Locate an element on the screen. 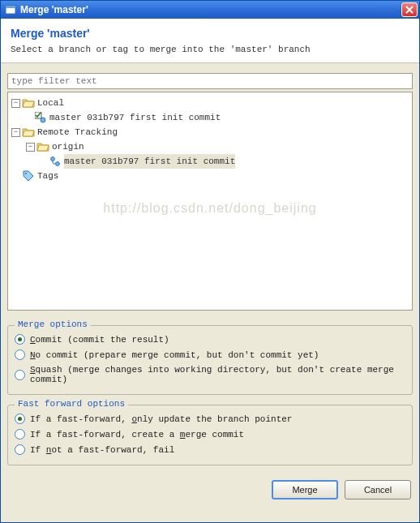 This screenshot has height=523, width=420. cancel-button: Cancel is located at coordinates (378, 490).